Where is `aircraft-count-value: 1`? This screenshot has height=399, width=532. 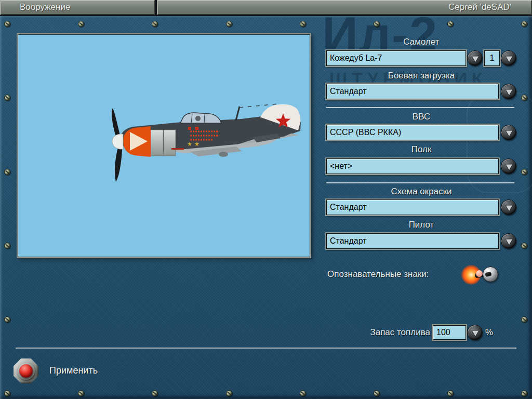
aircraft-count-value: 1 is located at coordinates (493, 58).